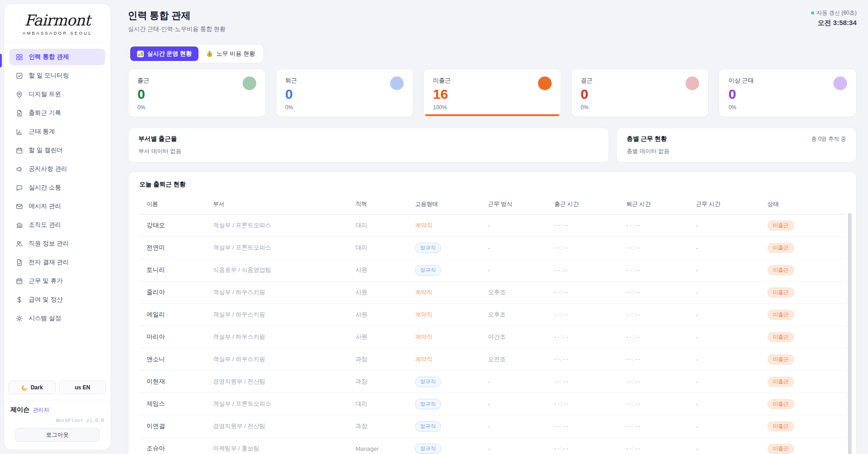 The image size is (868, 454). I want to click on table-row: 이연걸경영지원부 / 전산팀과장정규직---:----:---미출근, so click(492, 426).